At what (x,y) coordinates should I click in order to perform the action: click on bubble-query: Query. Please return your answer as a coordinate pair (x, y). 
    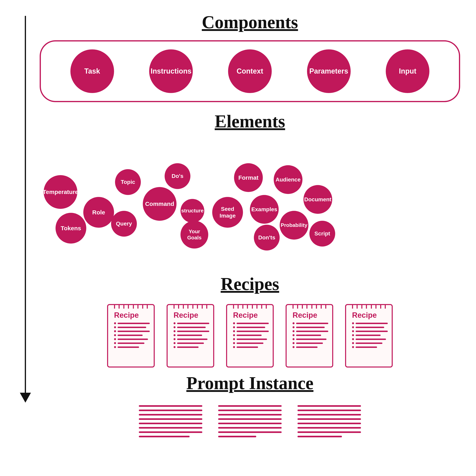
    Looking at the image, I should click on (124, 224).